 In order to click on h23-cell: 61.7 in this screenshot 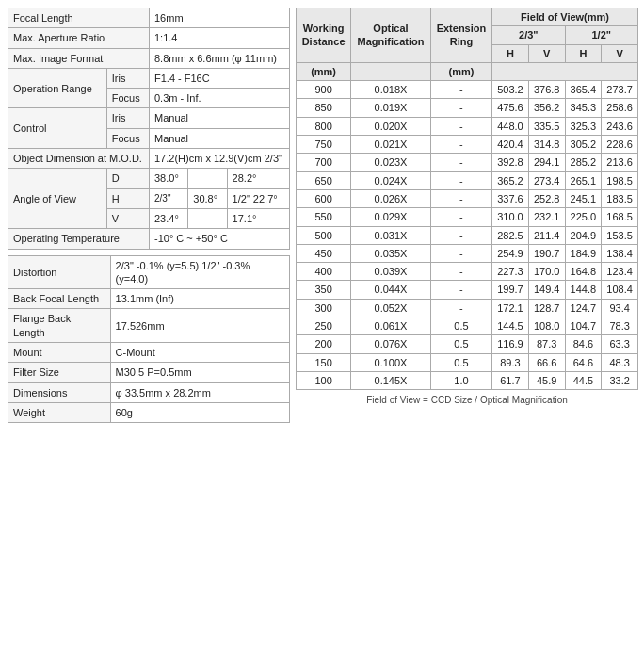, I will do `click(510, 381)`.